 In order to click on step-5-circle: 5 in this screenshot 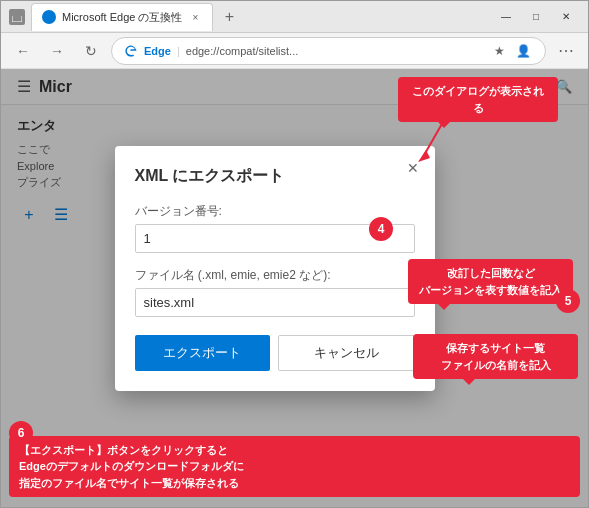, I will do `click(568, 301)`.